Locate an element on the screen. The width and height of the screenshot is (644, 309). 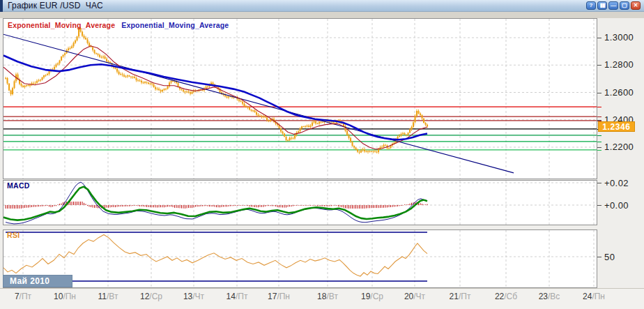
date-day: 10 is located at coordinates (59, 296).